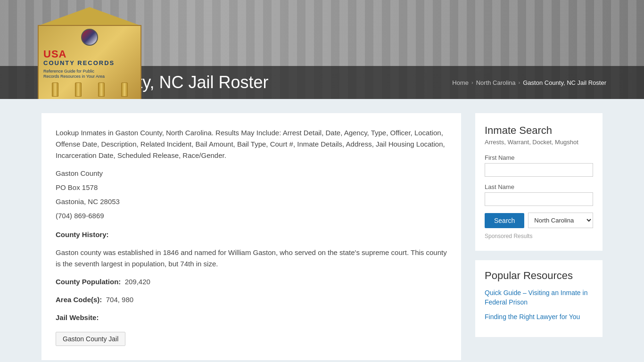 The height and width of the screenshot is (362, 644). Describe the element at coordinates (251, 300) in the screenshot. I see `area-codes-line: Area Code(s): 704, 980` at that location.